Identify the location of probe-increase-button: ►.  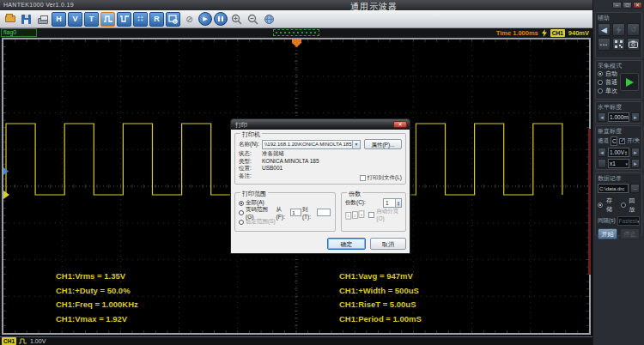
(635, 163).